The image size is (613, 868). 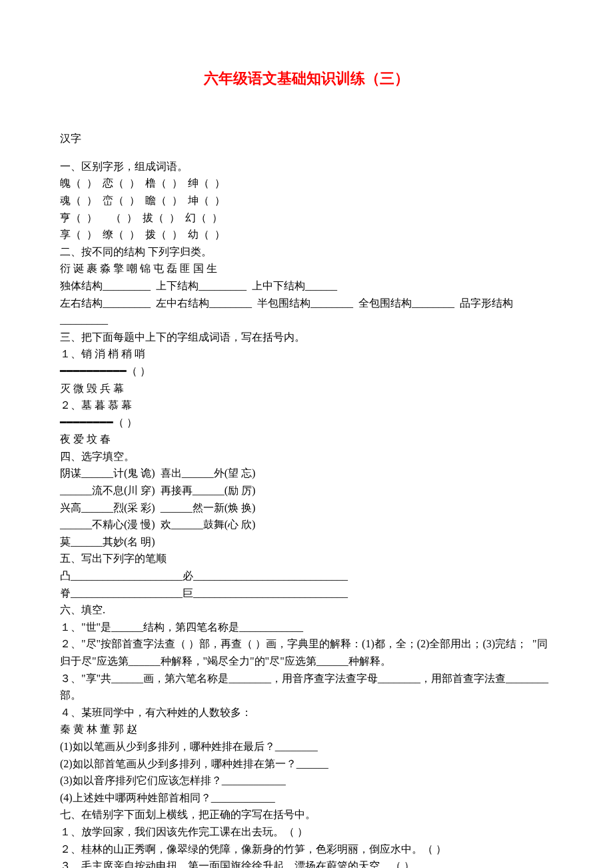 I want to click on section-5-heading: 五、写出下列字的笔顺, so click(x=306, y=559).